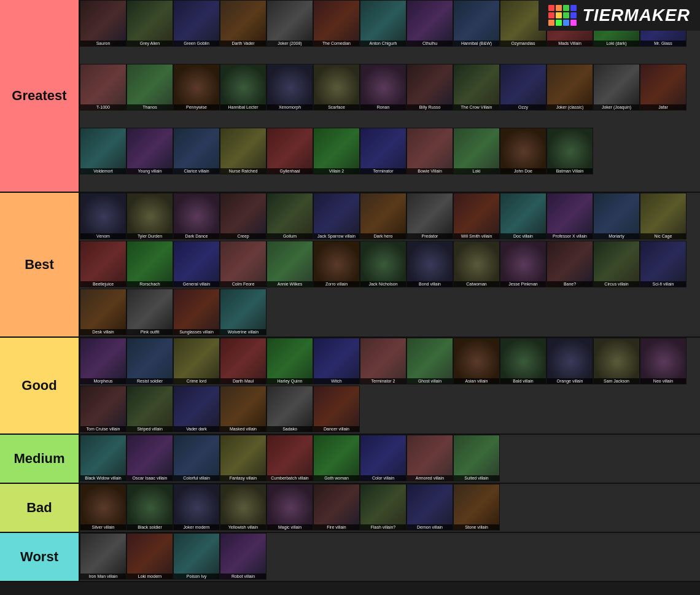 This screenshot has width=700, height=595. I want to click on tier-cell: Striped villain, so click(150, 409).